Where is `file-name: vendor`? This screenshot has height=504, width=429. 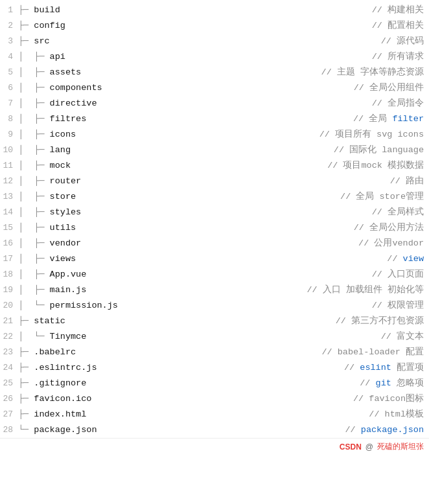
file-name: vendor is located at coordinates (66, 244).